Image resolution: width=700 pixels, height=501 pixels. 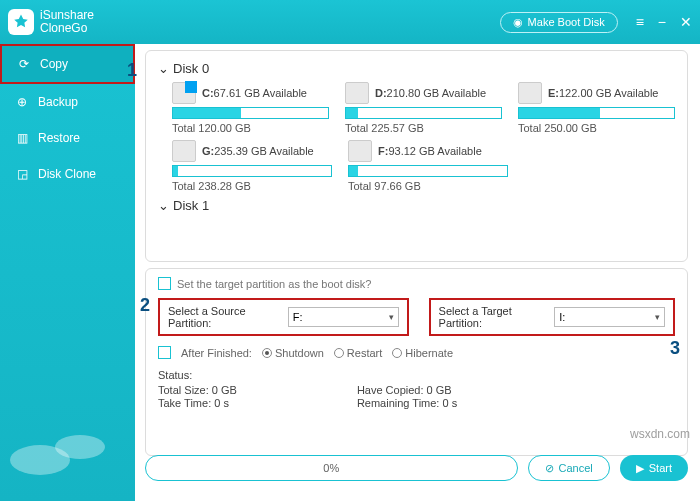 What do you see at coordinates (407, 403) in the screenshot?
I see `remaining-time: Remaining Time: 0 s` at bounding box center [407, 403].